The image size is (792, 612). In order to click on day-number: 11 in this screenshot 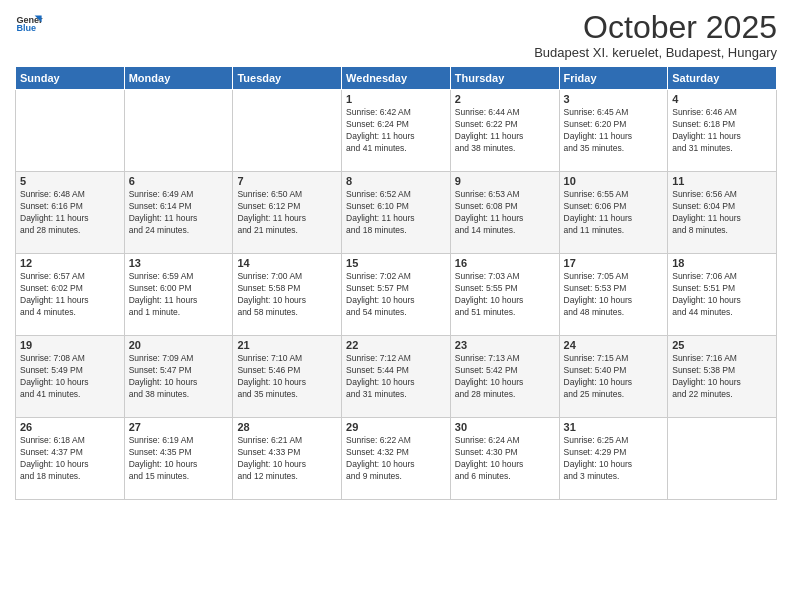, I will do `click(722, 181)`.